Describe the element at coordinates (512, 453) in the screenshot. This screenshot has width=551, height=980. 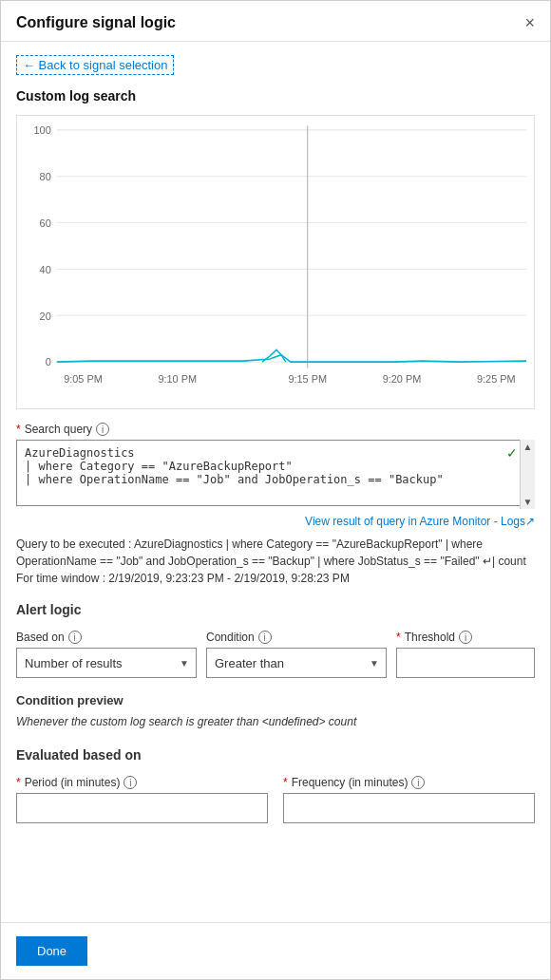
I see `query-valid-checkmark: ✓` at that location.